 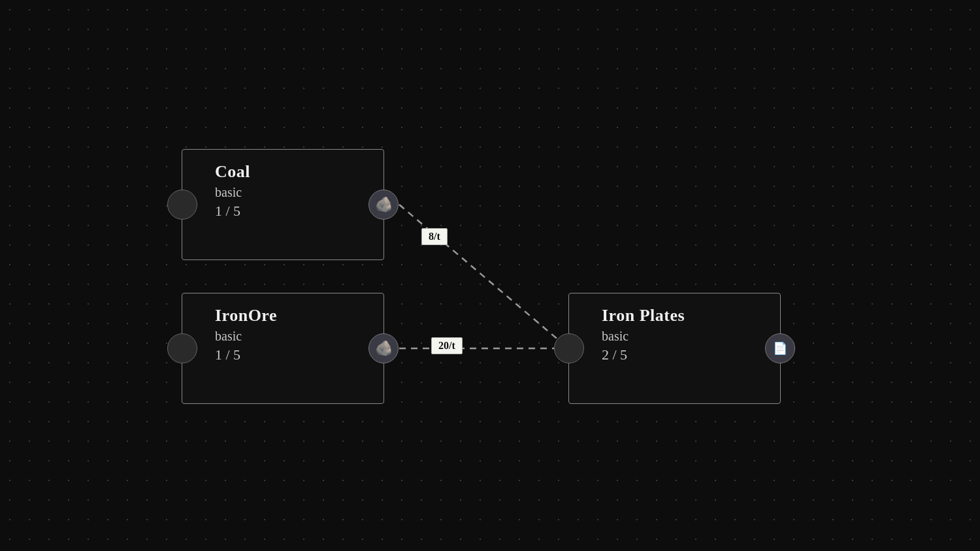 What do you see at coordinates (780, 348) in the screenshot?
I see `iron-plates-right-connector: 📄` at bounding box center [780, 348].